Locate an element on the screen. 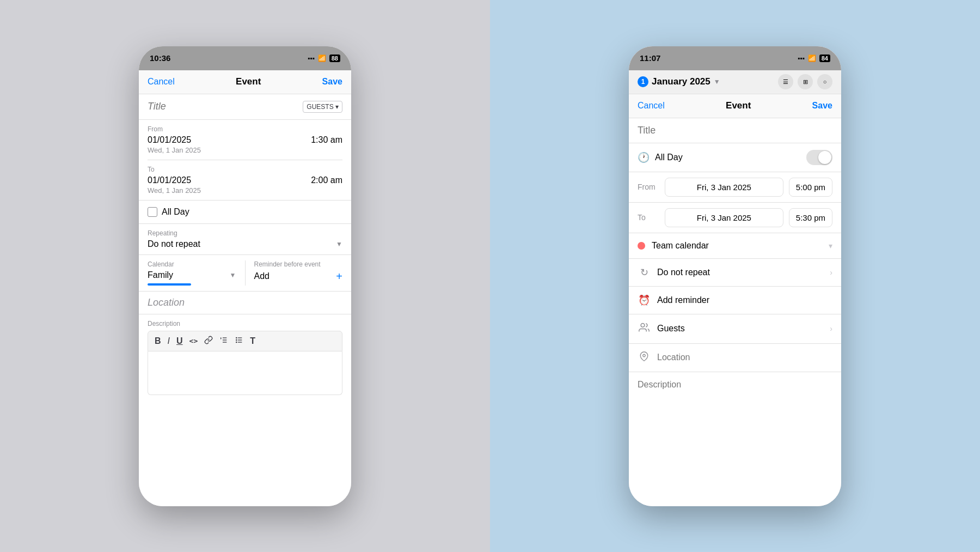 This screenshot has height=552, width=980. left-guests-button: GUESTS ▾ is located at coordinates (322, 107).